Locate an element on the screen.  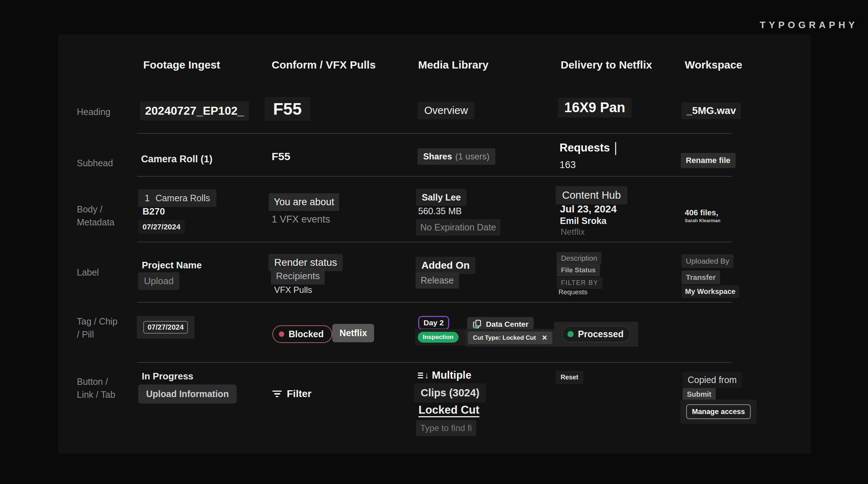
sort-descending-icon is located at coordinates (421, 375).